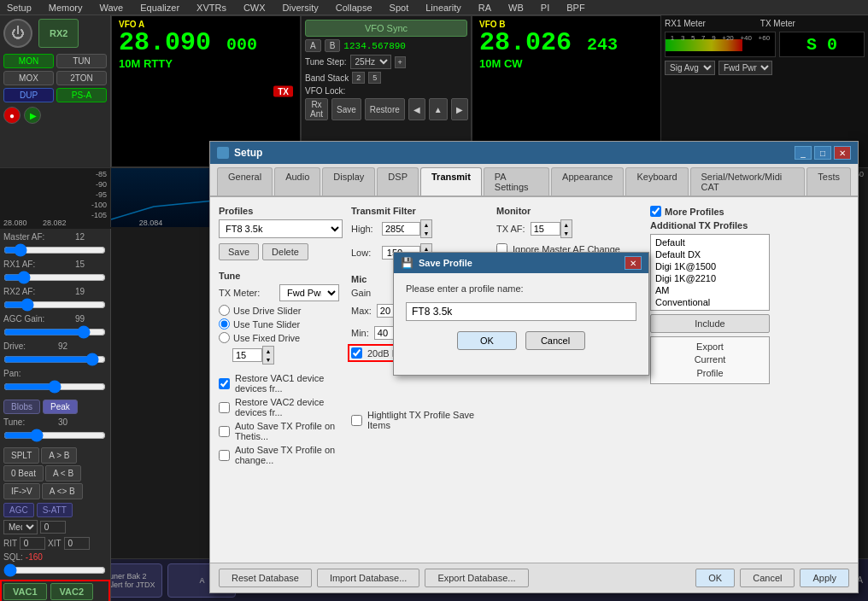  Describe the element at coordinates (313, 46) in the screenshot. I see `vfo-a-button: A` at that location.